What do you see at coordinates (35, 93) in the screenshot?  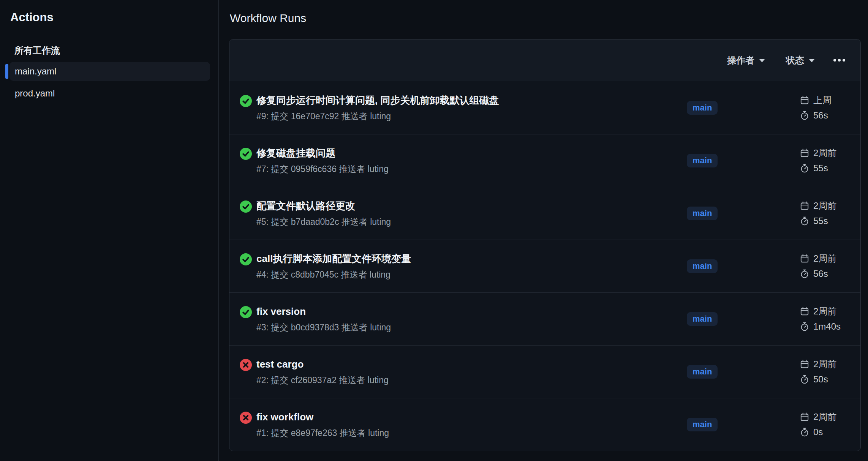 I see `sidebar-item-label: prod.yaml` at bounding box center [35, 93].